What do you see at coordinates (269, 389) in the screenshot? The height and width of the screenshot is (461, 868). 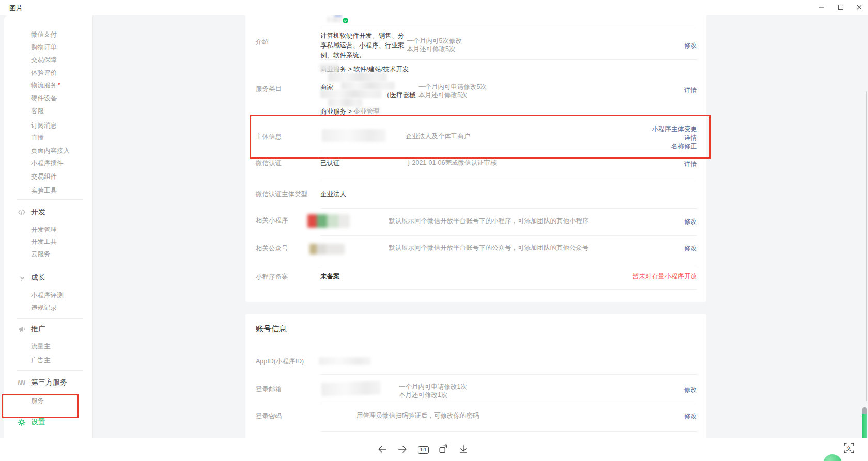 I see `row-label-login-email: 登录邮箱` at bounding box center [269, 389].